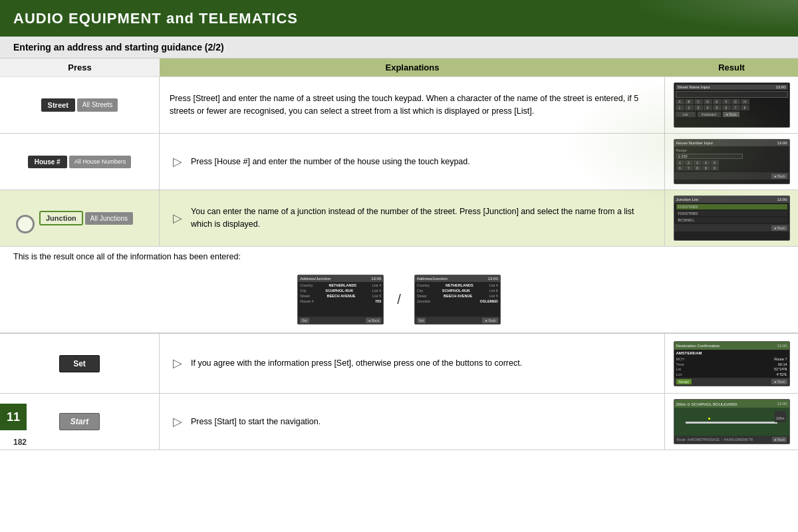 The image size is (798, 532). What do you see at coordinates (698, 102) in the screenshot?
I see `kbd-key: C` at bounding box center [698, 102].